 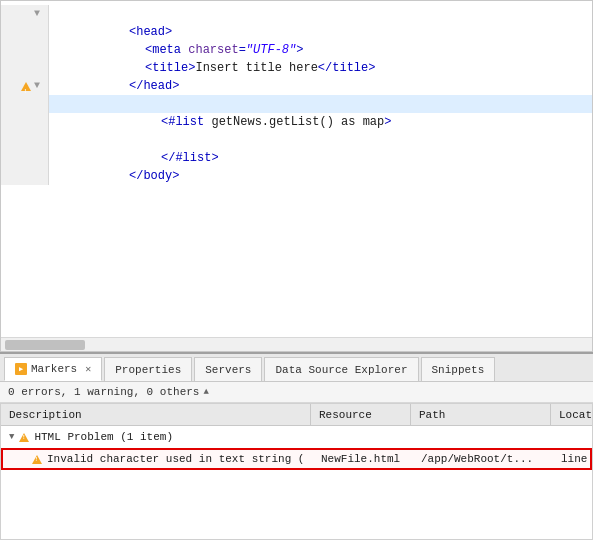 I want to click on col-path: Path, so click(x=481, y=414).